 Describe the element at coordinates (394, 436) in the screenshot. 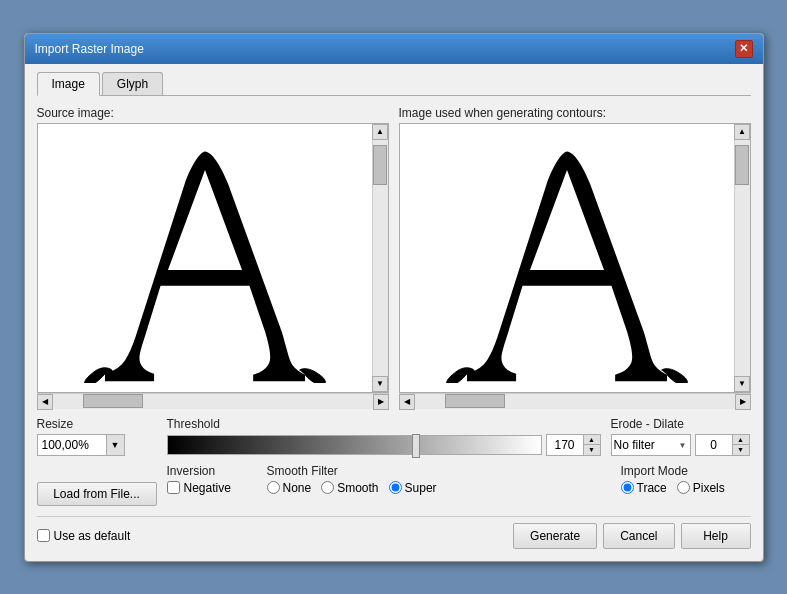

I see `controls-row-1: Resize ▼ Threshold ▲ ▼` at that location.